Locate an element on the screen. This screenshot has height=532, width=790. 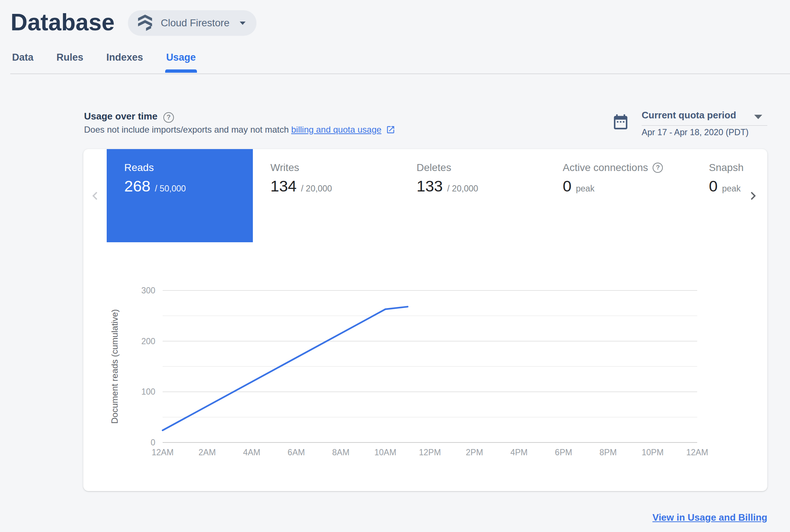
metric-tab-reads: Reads268/ 50,000 is located at coordinates (180, 196).